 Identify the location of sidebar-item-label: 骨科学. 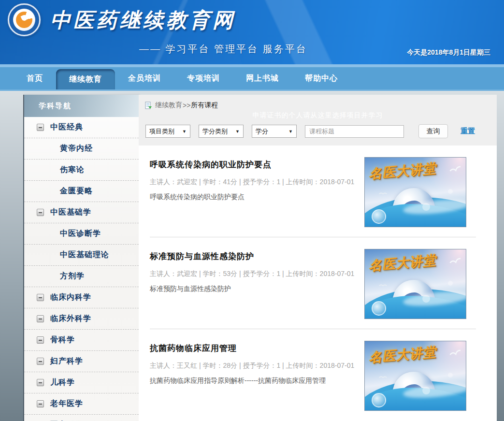
(63, 340).